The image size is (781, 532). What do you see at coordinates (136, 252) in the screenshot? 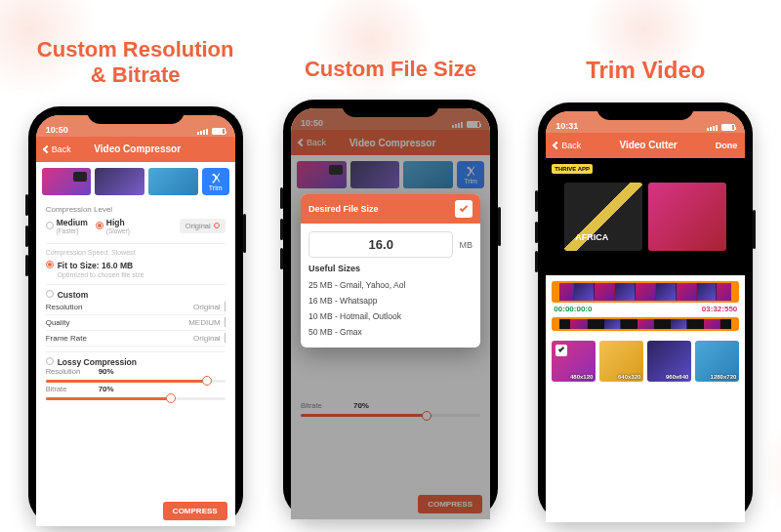
I see `compression-speed-text: Compression Speed: Slowest` at bounding box center [136, 252].